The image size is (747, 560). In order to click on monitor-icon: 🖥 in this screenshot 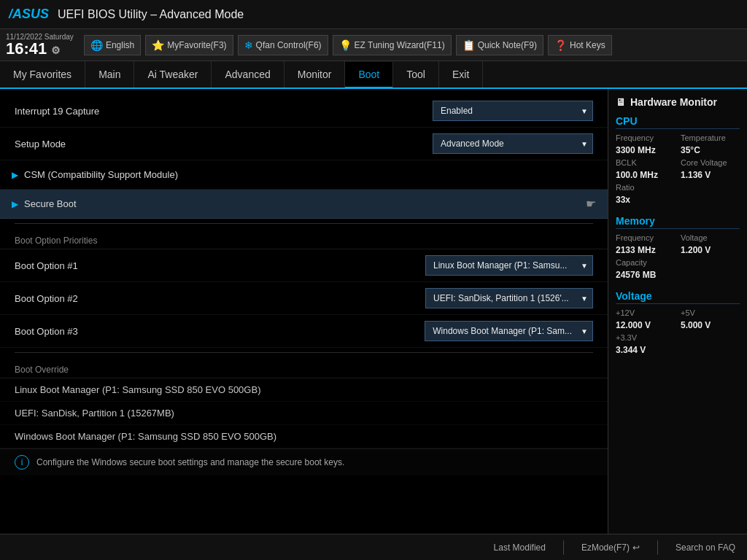, I will do `click(621, 102)`.